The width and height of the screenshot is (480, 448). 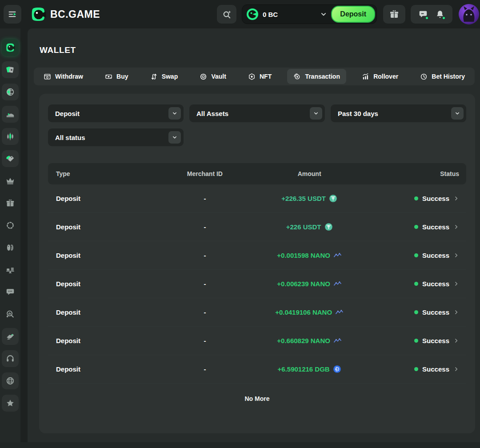 I want to click on sidebar-toggle-button, so click(x=12, y=14).